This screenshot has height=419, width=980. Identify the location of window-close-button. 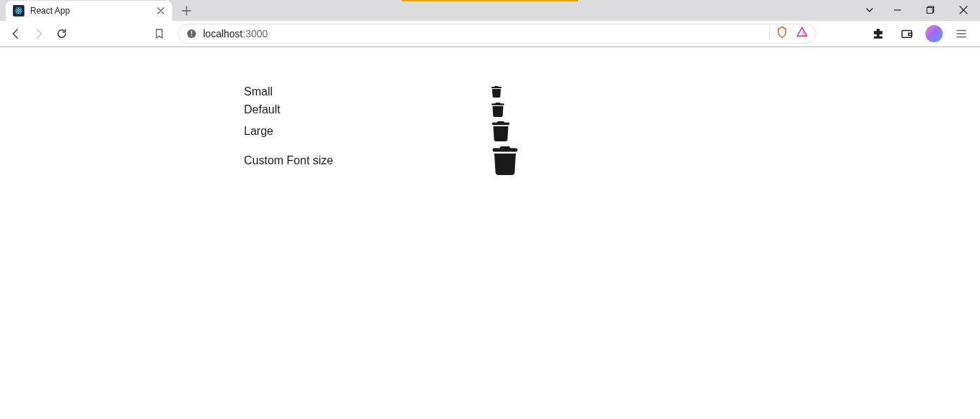
(963, 10).